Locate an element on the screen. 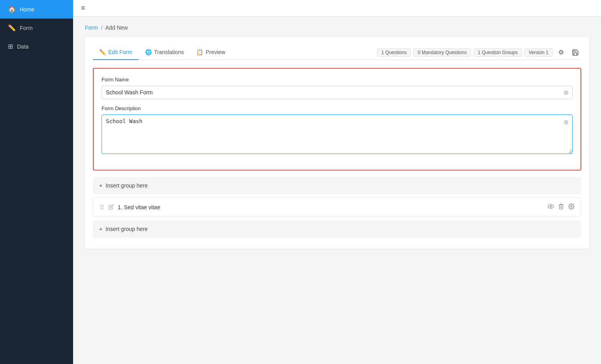 This screenshot has width=601, height=364. groups-area: + Insert group here ⠿ 1. Sed vitae vita is located at coordinates (337, 207).